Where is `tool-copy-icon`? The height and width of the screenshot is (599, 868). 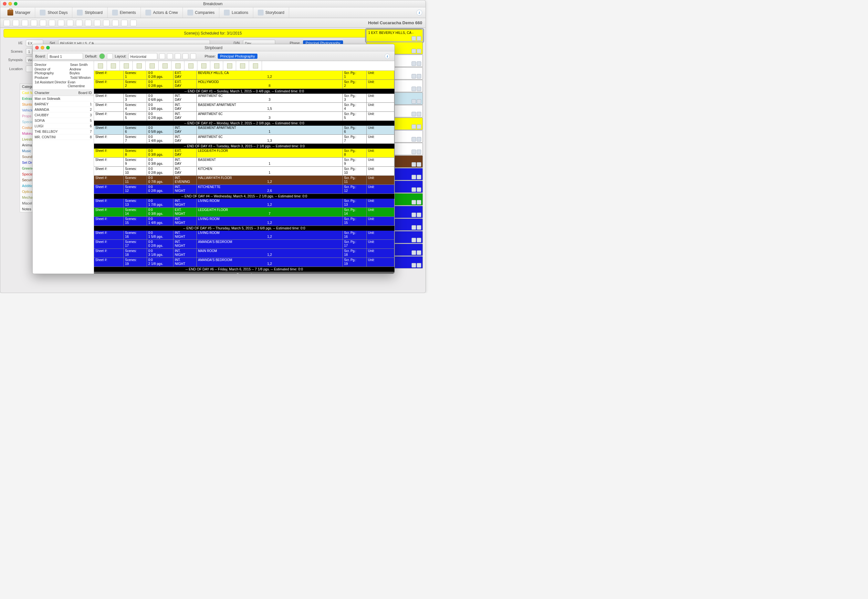 tool-copy-icon is located at coordinates (25, 23).